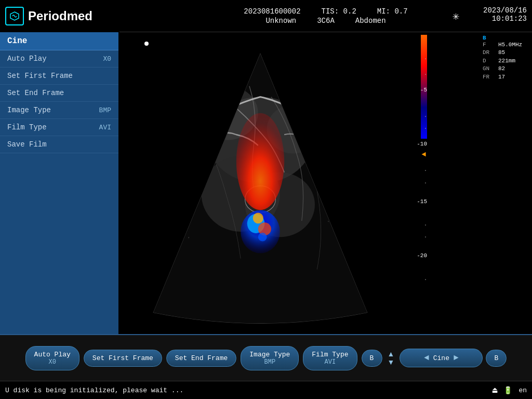  Describe the element at coordinates (422, 144) in the screenshot. I see `depth-mark-10: -10` at that location.